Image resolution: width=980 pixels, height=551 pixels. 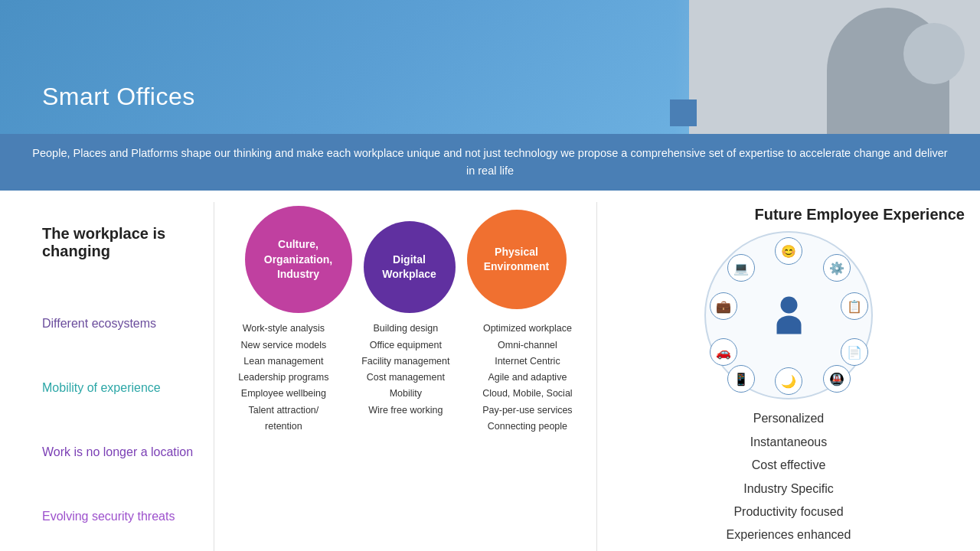 I want to click on icon-diagram: 😊 ⚙️ 📋 📄 🚇 🌙 📱 🚗 💼 💻, so click(x=789, y=315).